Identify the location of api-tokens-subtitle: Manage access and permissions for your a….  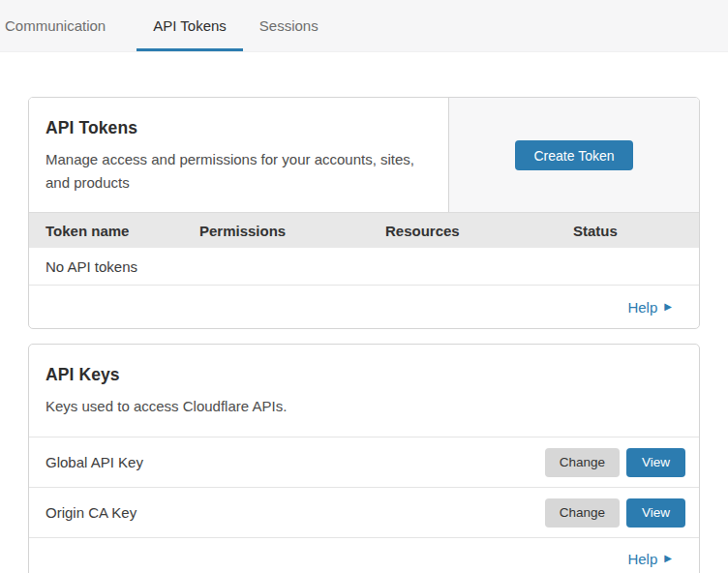
(238, 171).